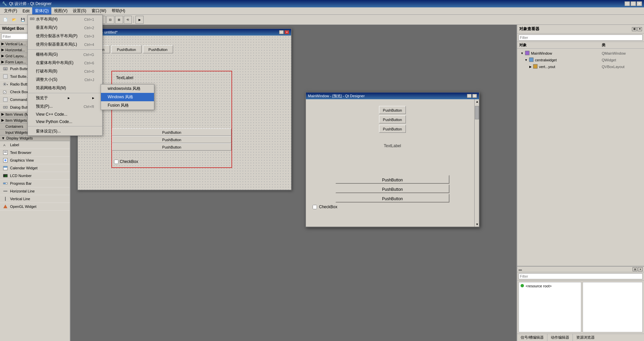 This screenshot has height=341, width=644. What do you see at coordinates (469, 96) in the screenshot?
I see `preview-maximize-btn: □` at bounding box center [469, 96].